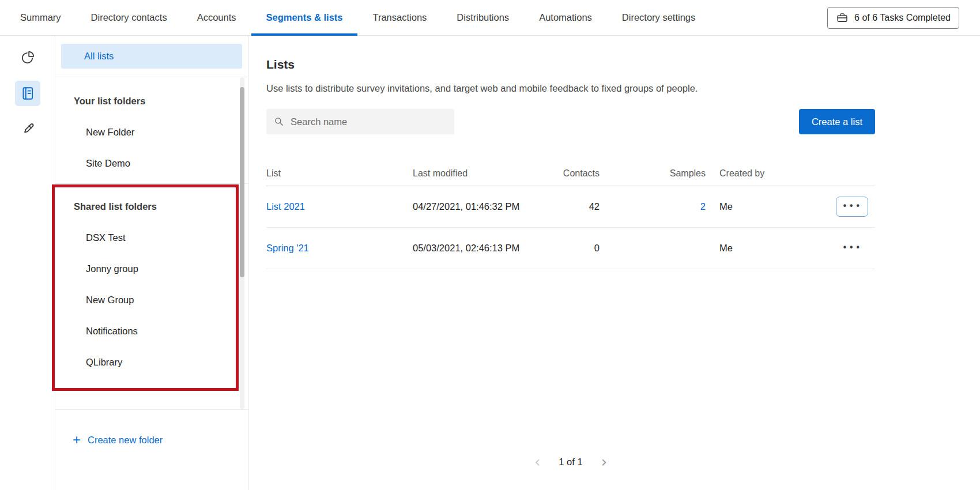 The width and height of the screenshot is (980, 490). Describe the element at coordinates (365, 17) in the screenshot. I see `tab-bar: Summary Directory contacts Accounts Segm…` at that location.